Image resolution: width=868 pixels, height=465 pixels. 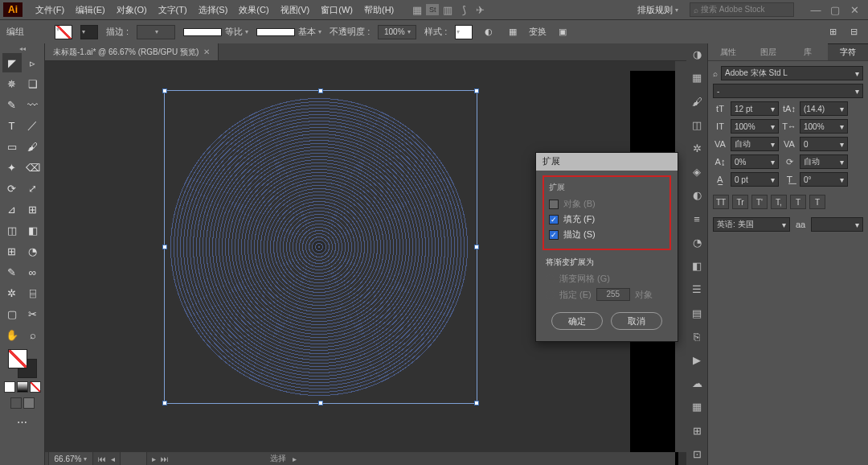 I want to click on type-style-btn-3: T,, so click(x=779, y=202).